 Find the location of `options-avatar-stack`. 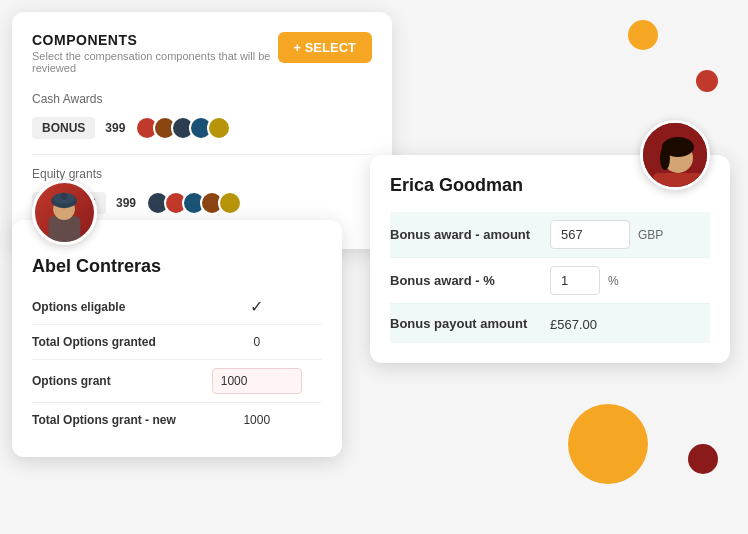

options-avatar-stack is located at coordinates (194, 203).